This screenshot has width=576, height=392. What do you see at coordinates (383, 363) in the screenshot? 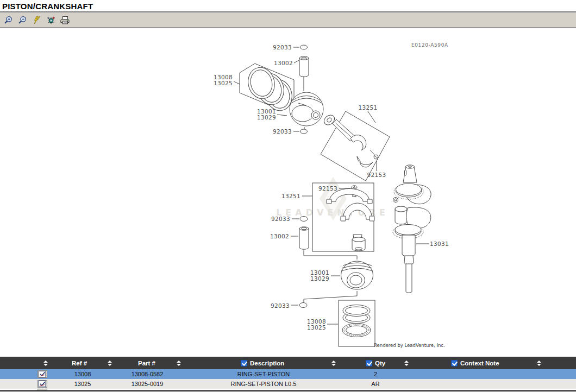
I see `column-header-qty: Qty` at bounding box center [383, 363].